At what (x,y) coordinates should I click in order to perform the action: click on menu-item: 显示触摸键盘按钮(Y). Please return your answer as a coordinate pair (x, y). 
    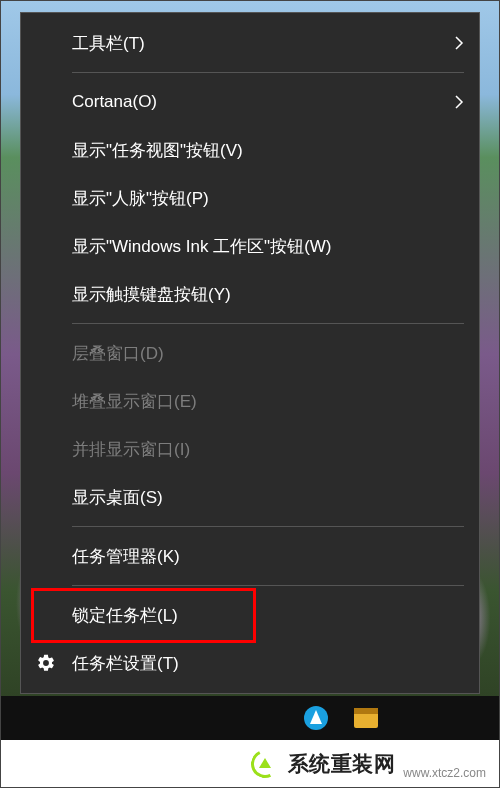
    Looking at the image, I should click on (250, 294).